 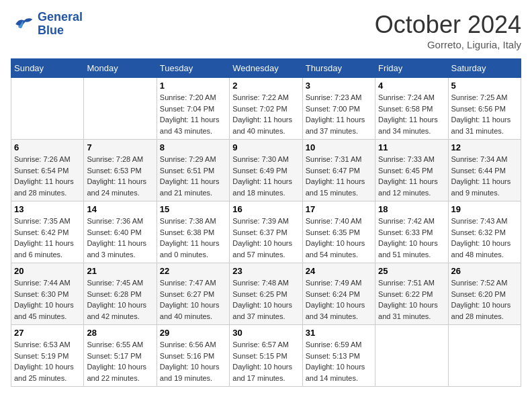 I want to click on calendar-cell: 30 Sunrise: 6:57 AM Sunset: 5:15 PM Dayl…, so click(x=266, y=356).